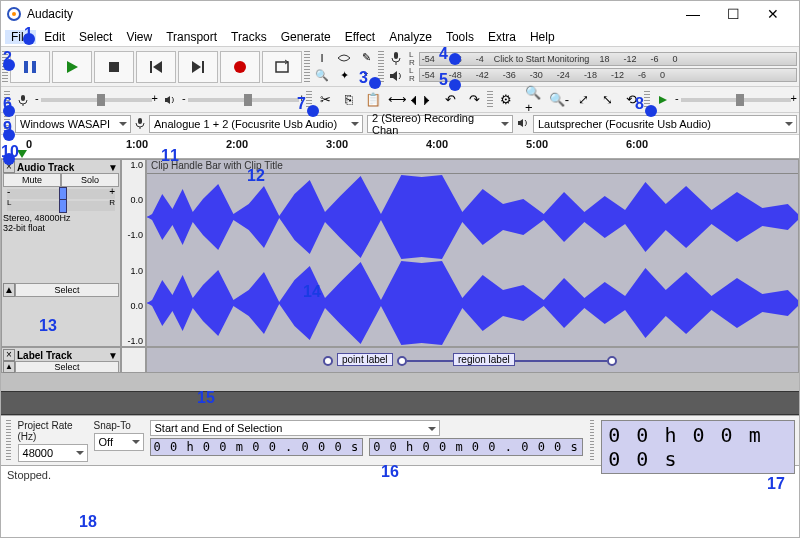 This screenshot has height=538, width=800. Describe the element at coordinates (53, 453) in the screenshot. I see `project-rate-dropdown: 48000` at that location.